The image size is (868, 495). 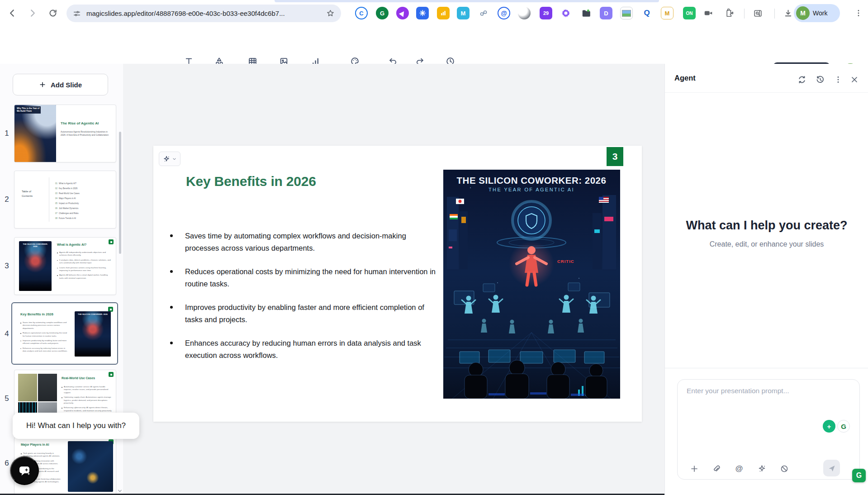 What do you see at coordinates (566, 262) in the screenshot?
I see `poster-critic-label: CRITIC` at bounding box center [566, 262].